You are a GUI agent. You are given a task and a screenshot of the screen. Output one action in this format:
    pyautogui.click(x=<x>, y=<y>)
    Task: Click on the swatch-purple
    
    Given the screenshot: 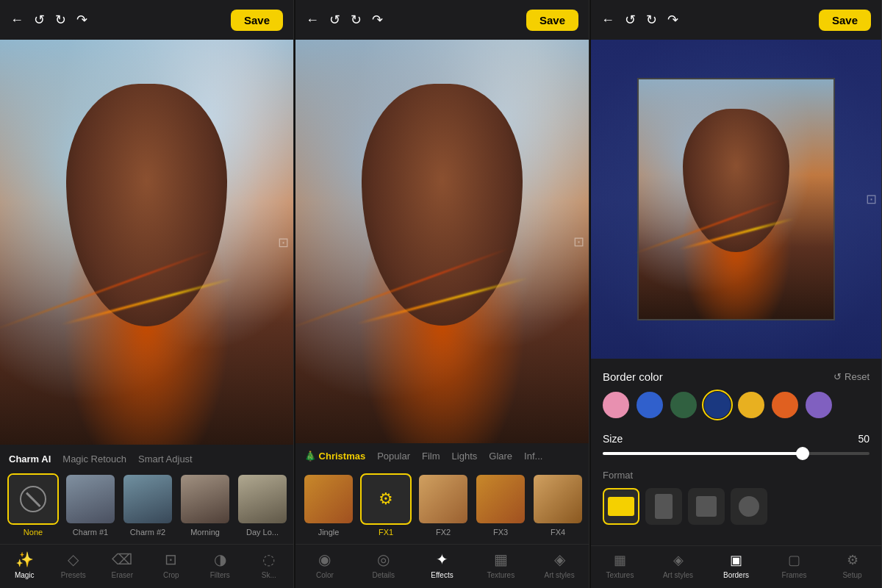 What is the action you would take?
    pyautogui.click(x=819, y=405)
    